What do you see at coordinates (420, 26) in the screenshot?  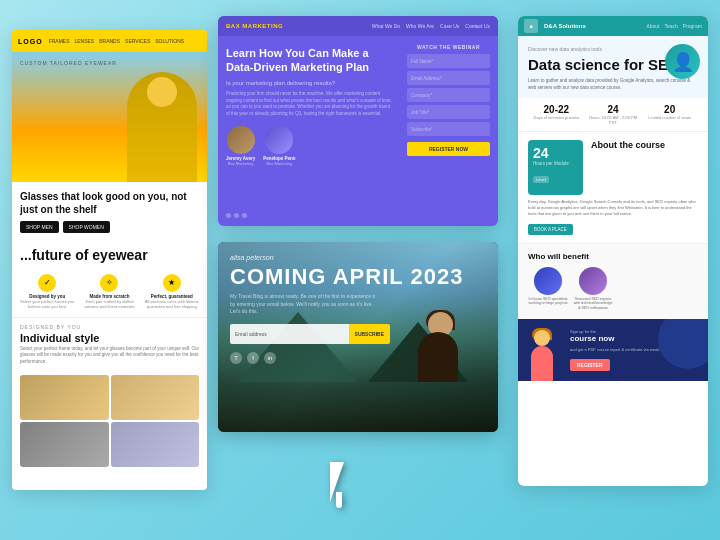 I see `nav-who-we-are: Who We Are` at bounding box center [420, 26].